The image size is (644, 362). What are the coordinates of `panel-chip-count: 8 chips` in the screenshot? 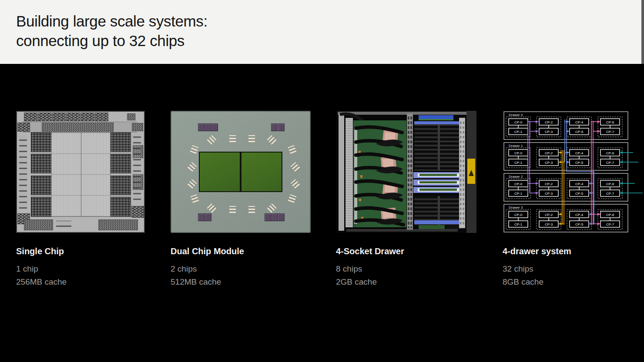 It's located at (406, 269).